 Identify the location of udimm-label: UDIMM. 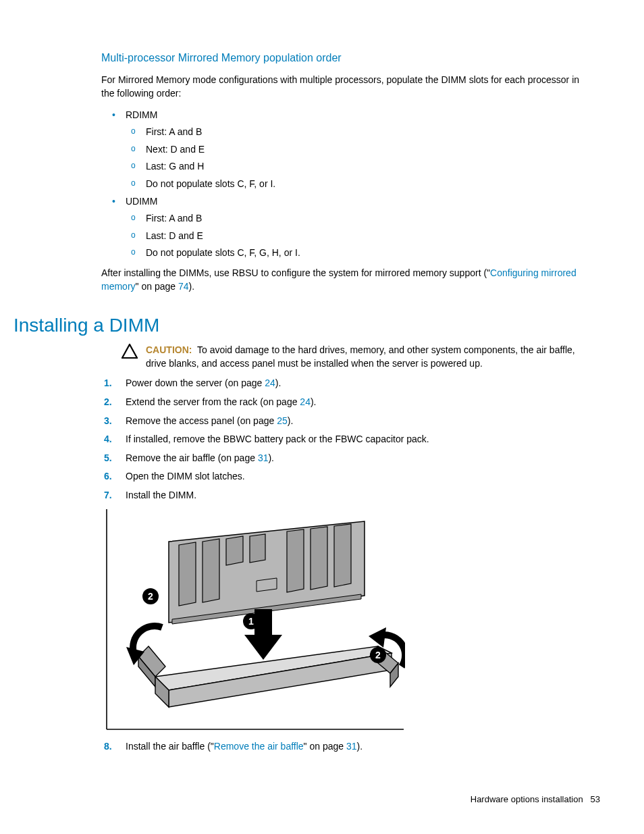
(142, 201).